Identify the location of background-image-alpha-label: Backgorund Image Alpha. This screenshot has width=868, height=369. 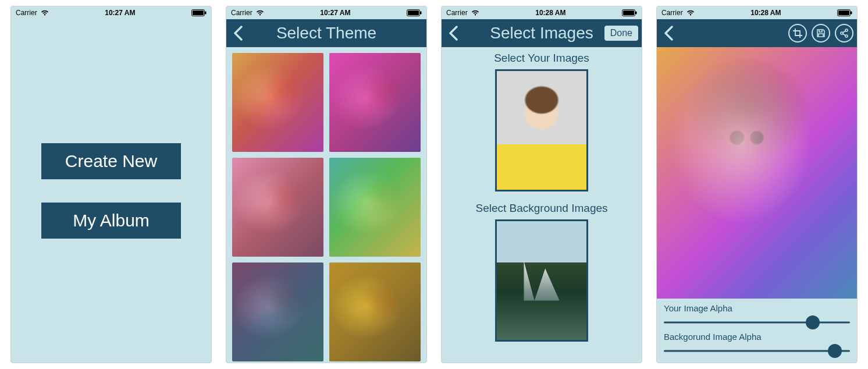
(757, 336).